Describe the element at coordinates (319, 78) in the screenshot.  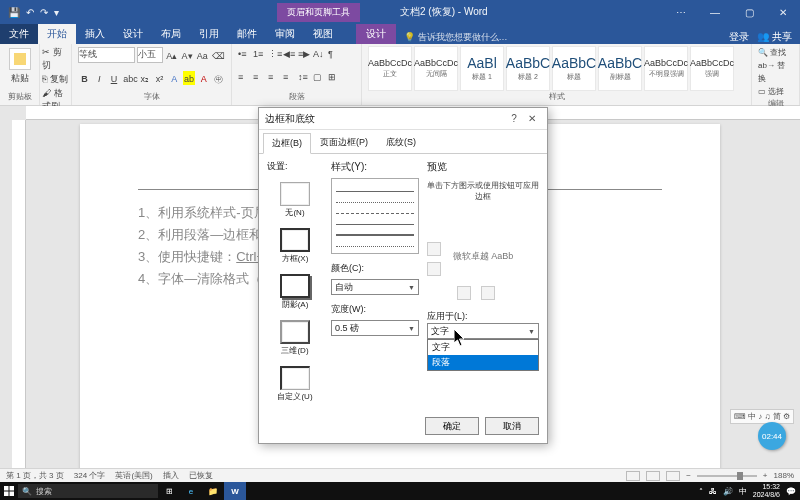
I see `shading-icon: ▢` at that location.